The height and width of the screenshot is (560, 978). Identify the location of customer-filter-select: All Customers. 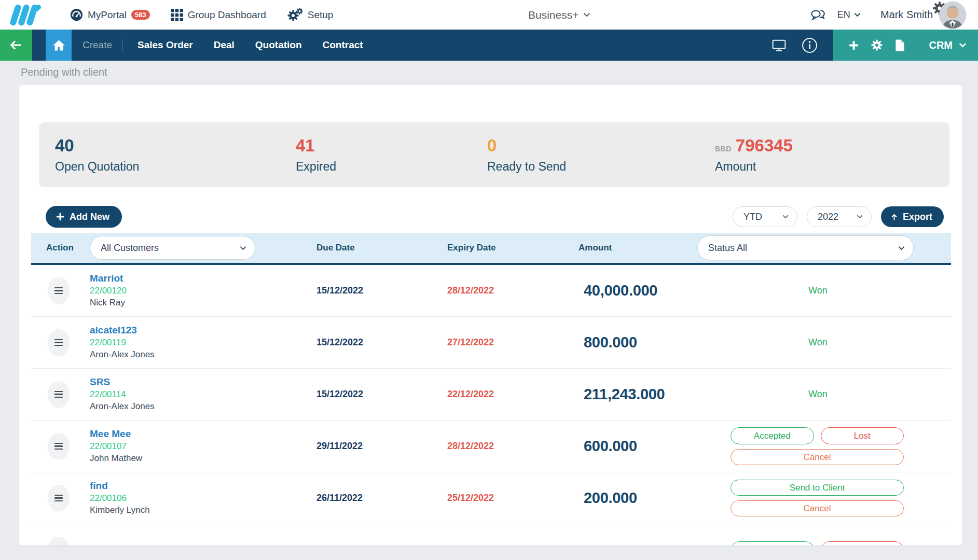
(172, 248).